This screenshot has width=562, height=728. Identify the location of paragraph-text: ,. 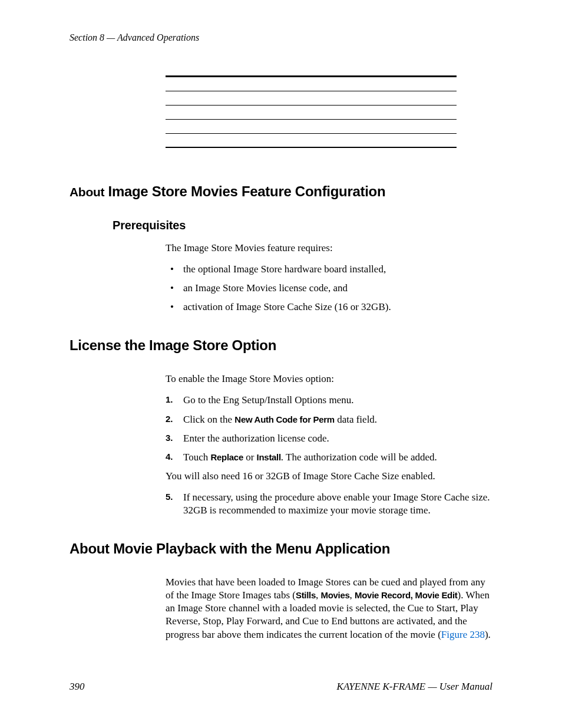
(352, 595).